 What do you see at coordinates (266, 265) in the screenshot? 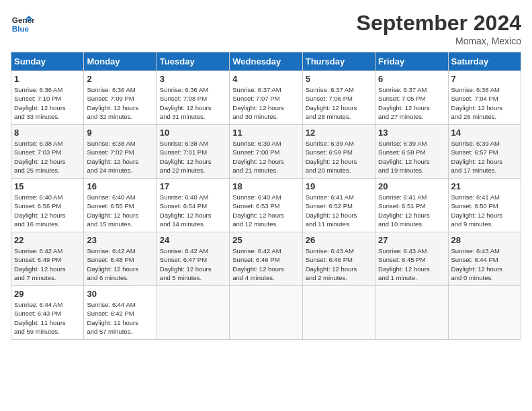
I see `cell-content: Sunrise: 6:42 AM Sunset: 6:46 PM Dayligh…` at bounding box center [266, 265].